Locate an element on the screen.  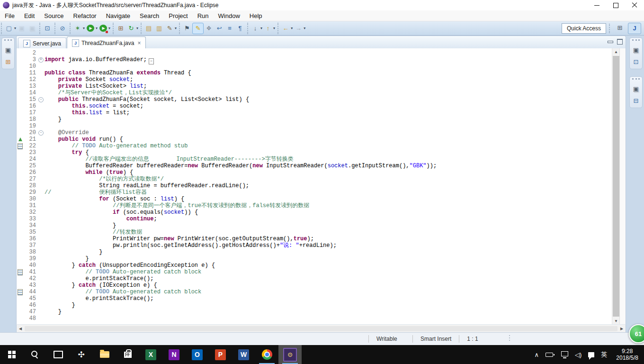
ime-indicator: 英 is located at coordinates (604, 355).